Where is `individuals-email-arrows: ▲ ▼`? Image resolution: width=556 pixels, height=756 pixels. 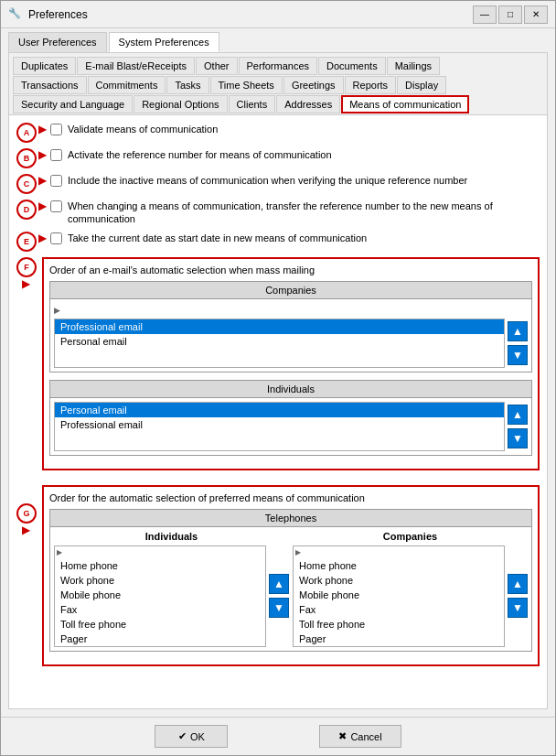
individuals-email-arrows: ▲ ▼ is located at coordinates (518, 427).